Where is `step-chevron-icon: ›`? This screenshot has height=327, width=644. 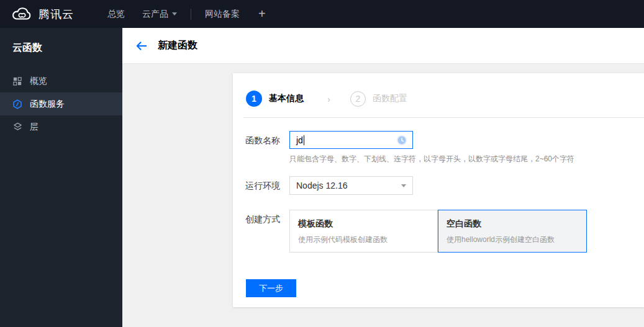
step-chevron-icon: › is located at coordinates (329, 99).